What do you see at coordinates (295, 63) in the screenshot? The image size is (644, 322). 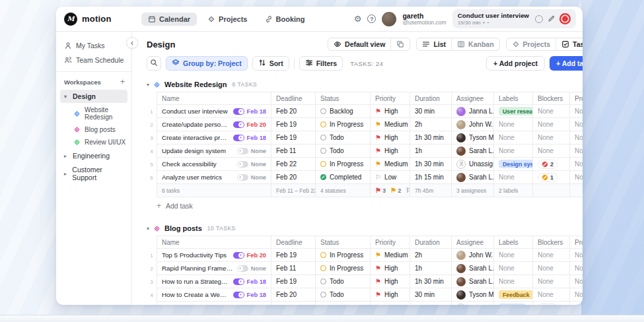 I see `toolbar-divider` at bounding box center [295, 63].